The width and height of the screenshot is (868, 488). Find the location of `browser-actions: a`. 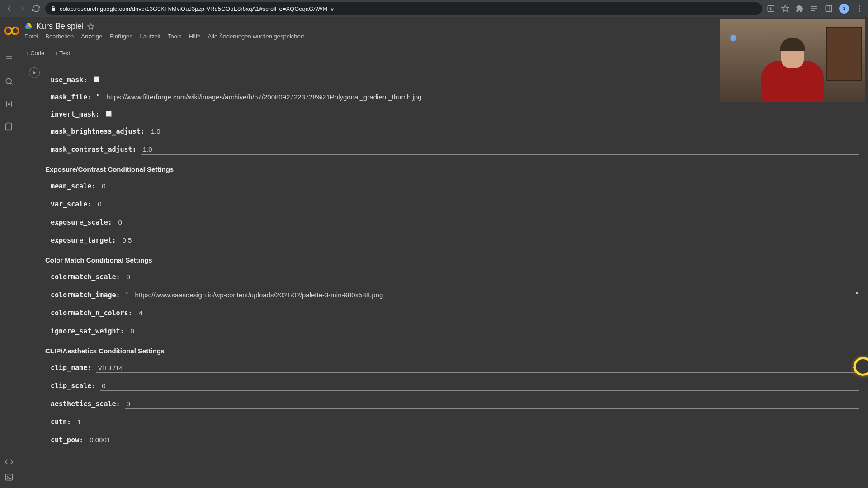

browser-actions: a is located at coordinates (815, 9).